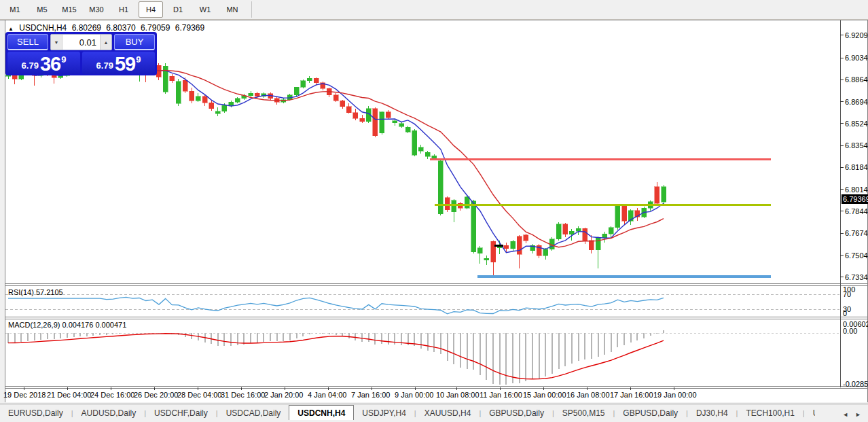 This screenshot has width=868, height=422. I want to click on volume-stepper: ▼ 0.01 ▲, so click(82, 42).